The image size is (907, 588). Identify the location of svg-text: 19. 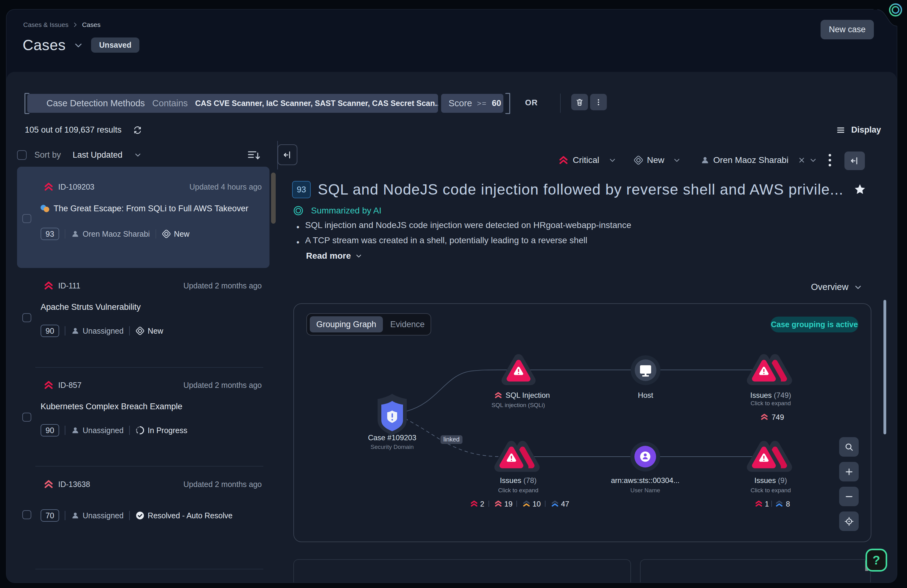
(508, 504).